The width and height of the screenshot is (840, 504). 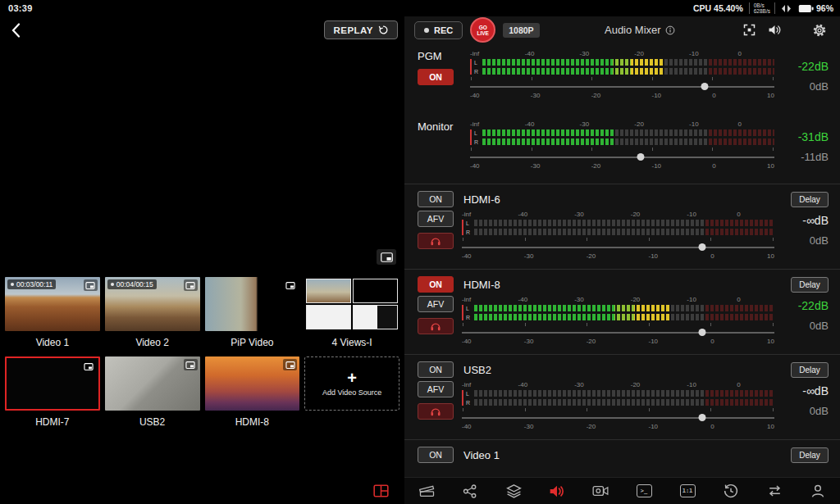 What do you see at coordinates (52, 304) in the screenshot?
I see `source-thumbnail: 00:03/00:11` at bounding box center [52, 304].